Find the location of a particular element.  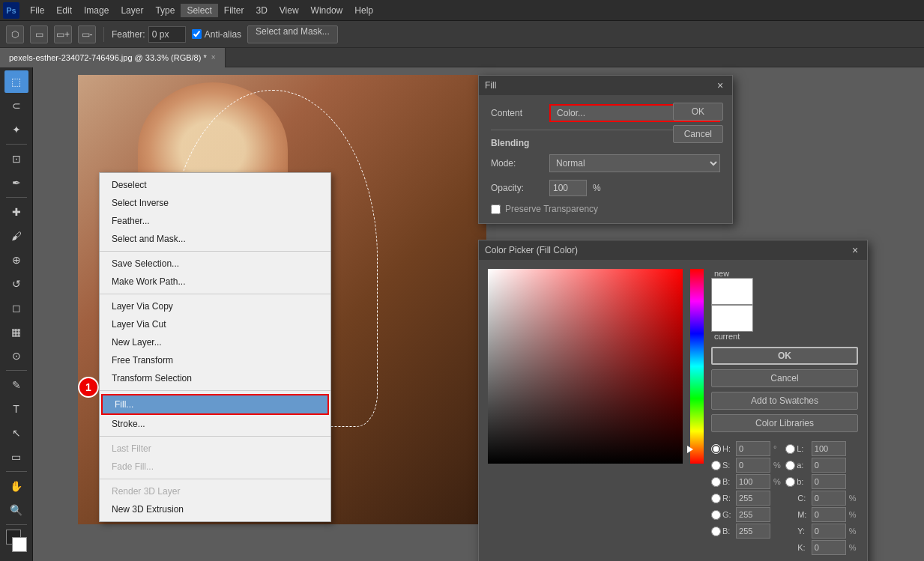

cp-a-radio is located at coordinates (790, 466).